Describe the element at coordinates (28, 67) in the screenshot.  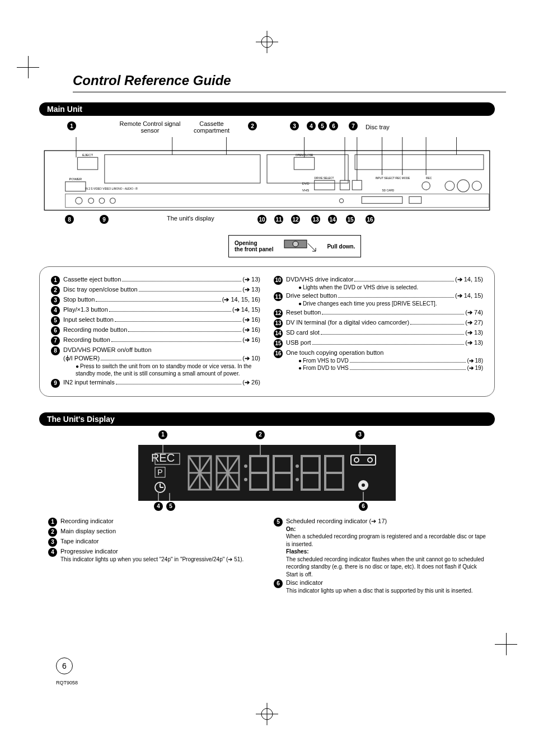
I see `crop-mark-tl` at that location.